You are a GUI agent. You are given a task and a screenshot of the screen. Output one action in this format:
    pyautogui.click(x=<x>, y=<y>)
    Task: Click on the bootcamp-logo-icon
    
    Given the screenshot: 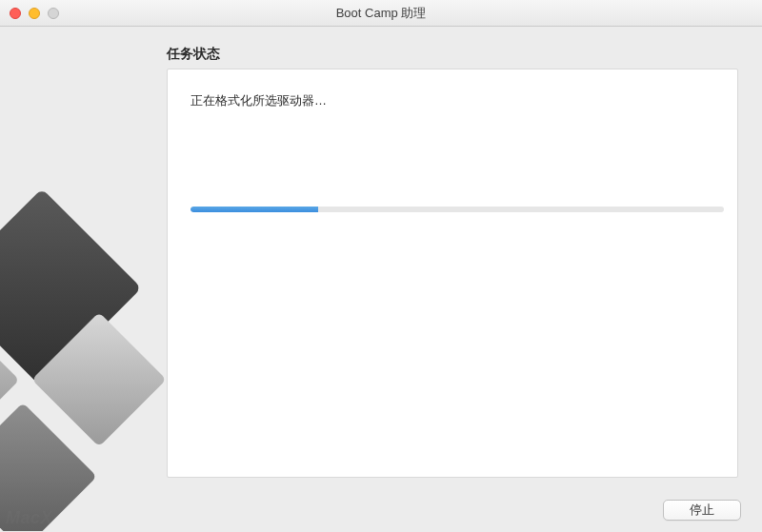 What is the action you would take?
    pyautogui.click(x=83, y=350)
    